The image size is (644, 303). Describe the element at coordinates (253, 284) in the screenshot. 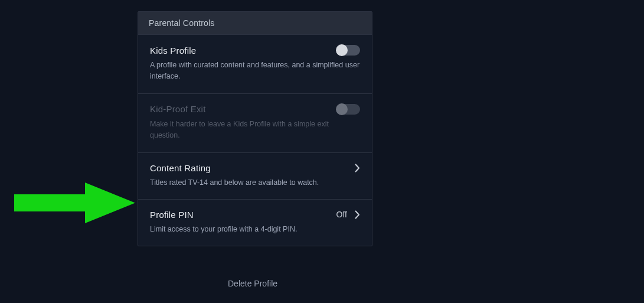

I see `delete-profile-button: Delete Profile` at that location.